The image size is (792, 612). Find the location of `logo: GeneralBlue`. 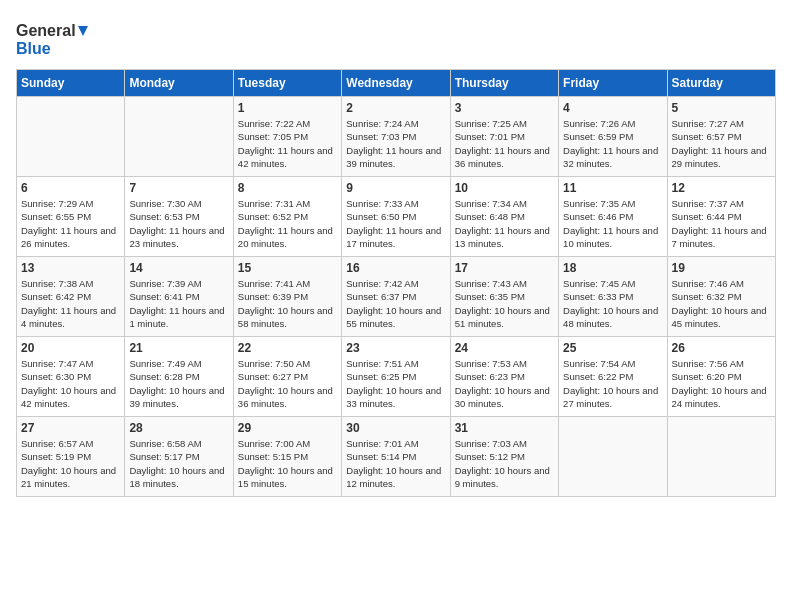

logo: GeneralBlue is located at coordinates (56, 38).